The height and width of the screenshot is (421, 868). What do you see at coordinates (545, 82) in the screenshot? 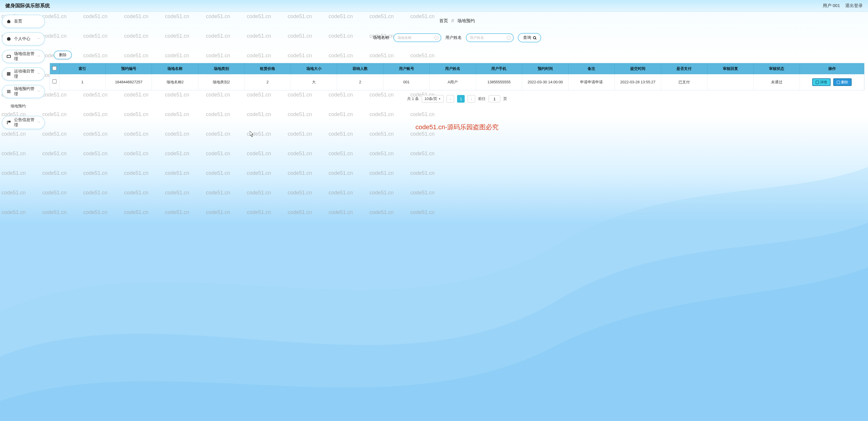
I see `cell: 2022-03-30 14:00:00` at bounding box center [545, 82].